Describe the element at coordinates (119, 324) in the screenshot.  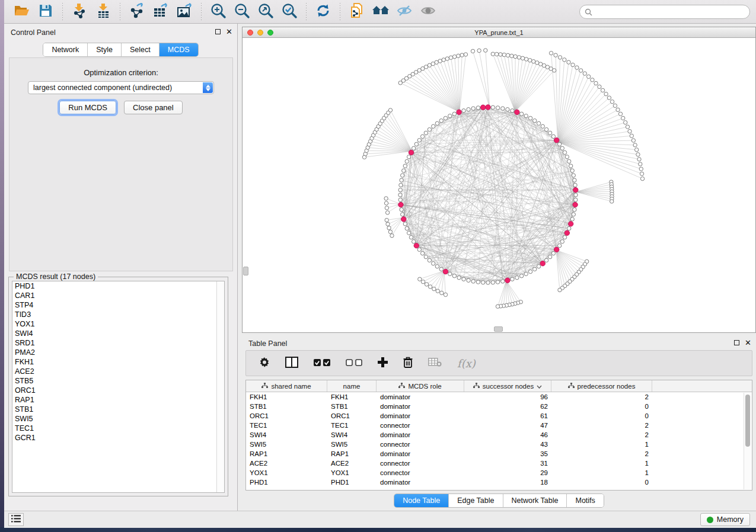
I see `mcds-result-item: YOX1` at that location.